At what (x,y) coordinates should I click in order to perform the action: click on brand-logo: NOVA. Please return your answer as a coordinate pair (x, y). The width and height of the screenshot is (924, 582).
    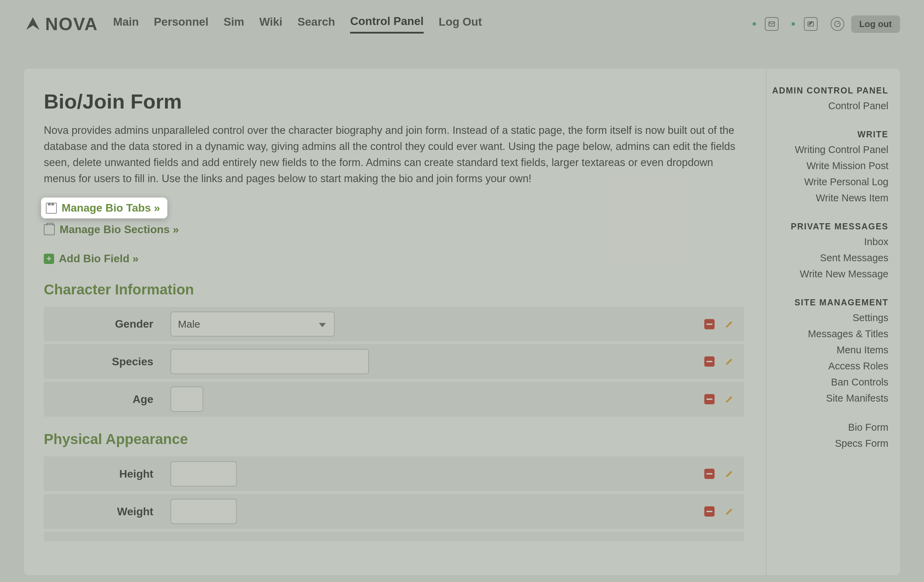
    Looking at the image, I should click on (61, 24).